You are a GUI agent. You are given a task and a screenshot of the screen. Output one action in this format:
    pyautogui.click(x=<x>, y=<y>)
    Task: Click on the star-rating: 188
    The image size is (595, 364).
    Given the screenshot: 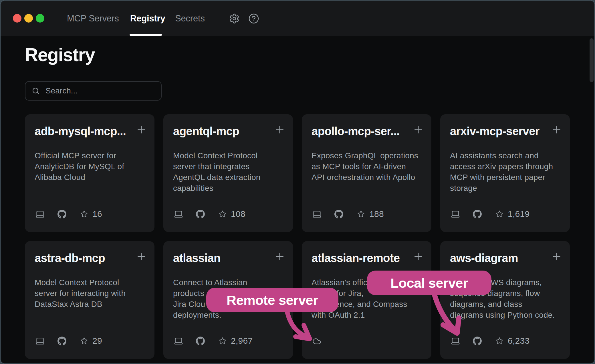 What is the action you would take?
    pyautogui.click(x=370, y=214)
    